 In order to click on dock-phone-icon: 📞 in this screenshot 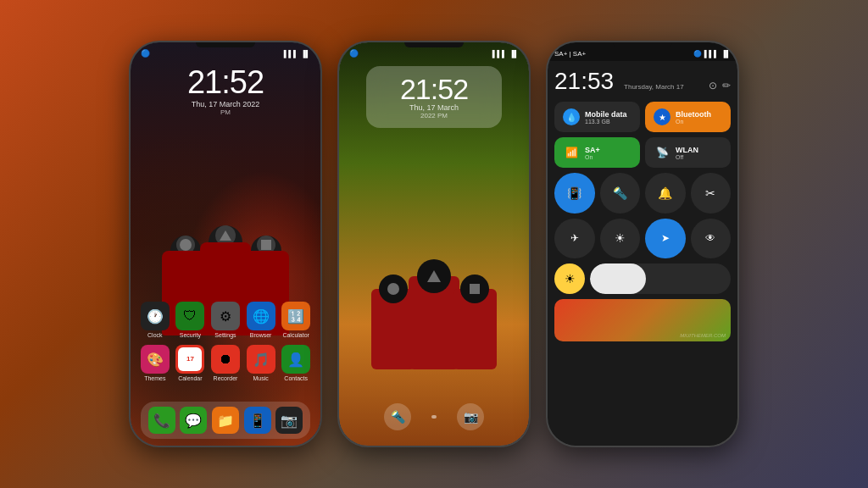, I will do `click(162, 420)`.